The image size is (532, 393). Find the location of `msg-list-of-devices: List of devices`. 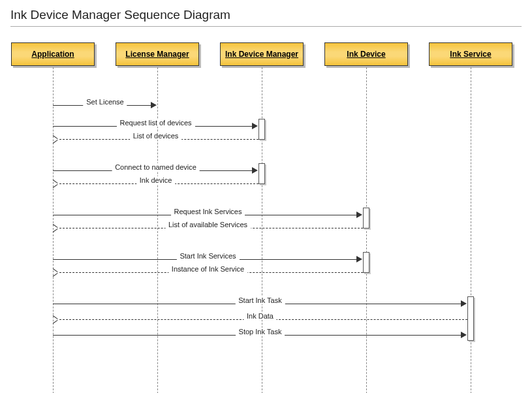

msg-list-of-devices: List of devices is located at coordinates (155, 139).